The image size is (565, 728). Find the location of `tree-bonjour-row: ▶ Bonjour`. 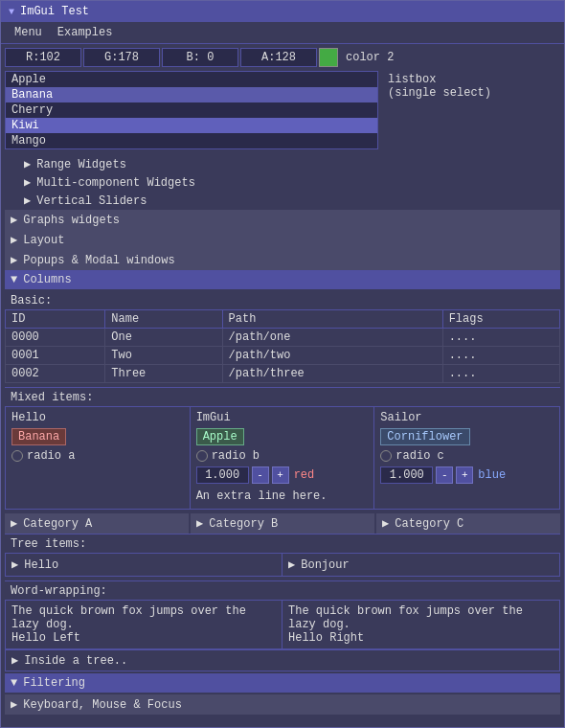

tree-bonjour-row: ▶ Bonjour is located at coordinates (421, 565).